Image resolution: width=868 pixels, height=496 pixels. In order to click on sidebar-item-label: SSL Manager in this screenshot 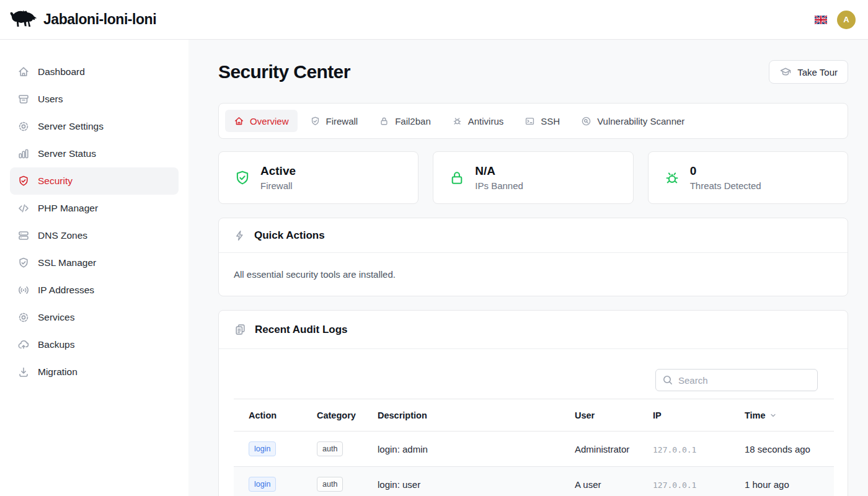, I will do `click(67, 263)`.